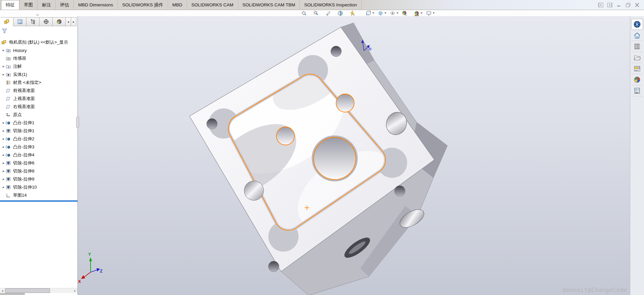 Image resolution: width=644 pixels, height=295 pixels. Describe the element at coordinates (39, 155) in the screenshot. I see `tree-item-凸台-拉伸4: ▸ 凸台-拉伸4` at that location.